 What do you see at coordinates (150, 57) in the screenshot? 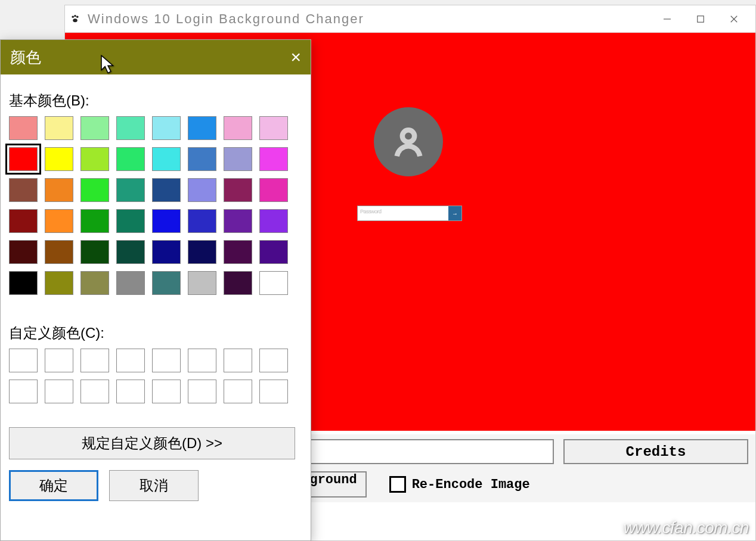
I see `color-dialog-title: 颜色` at bounding box center [150, 57].